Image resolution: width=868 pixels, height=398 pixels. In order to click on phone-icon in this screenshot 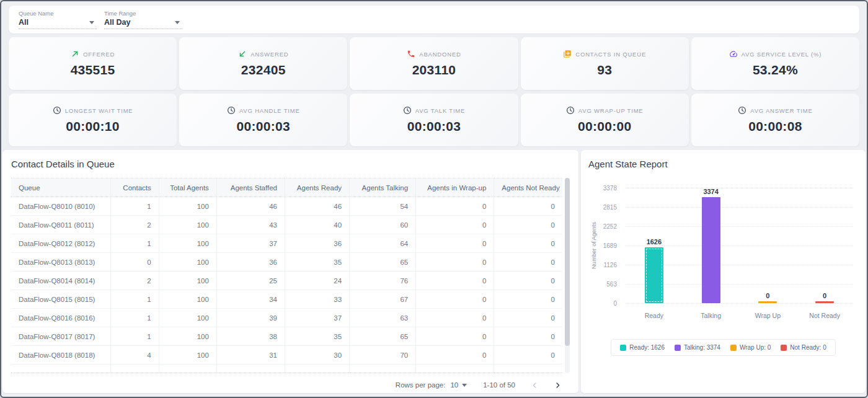, I will do `click(411, 54)`.